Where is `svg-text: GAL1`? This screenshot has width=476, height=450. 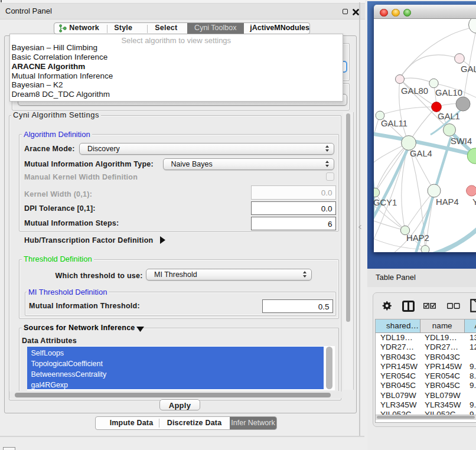
svg-text: GAL1 is located at coordinates (449, 116).